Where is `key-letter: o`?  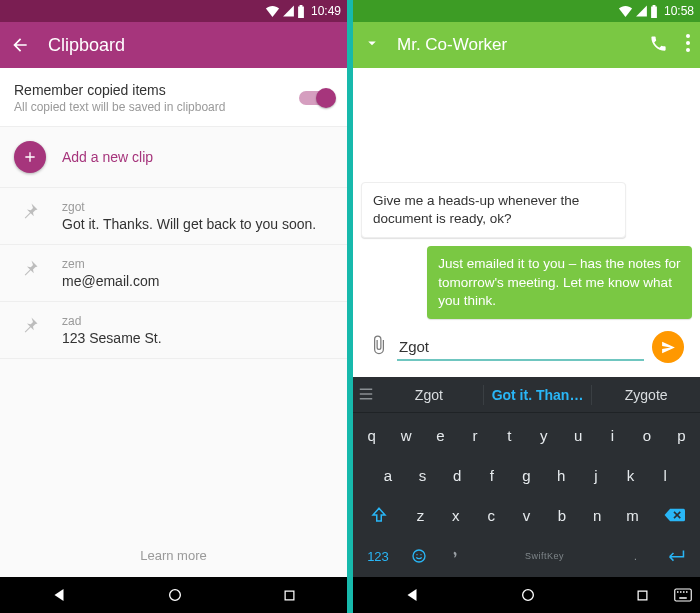 key-letter: o is located at coordinates (646, 435).